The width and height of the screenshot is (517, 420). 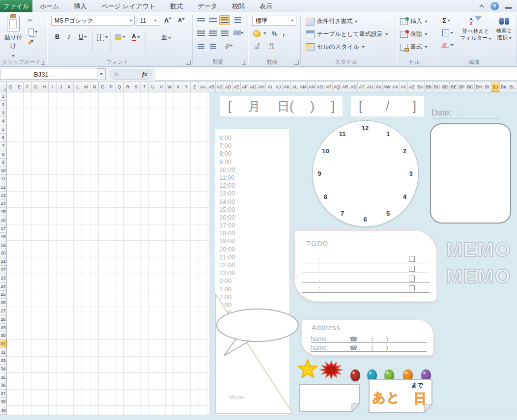 What do you see at coordinates (337, 87) in the screenshot?
I see `column-header: AQ` at bounding box center [337, 87].